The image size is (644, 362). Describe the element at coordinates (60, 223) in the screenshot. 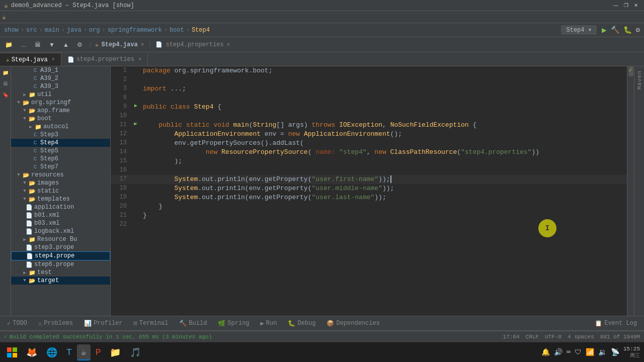

I see `tree-item-b03-xml: 📄 b03.xml` at that location.